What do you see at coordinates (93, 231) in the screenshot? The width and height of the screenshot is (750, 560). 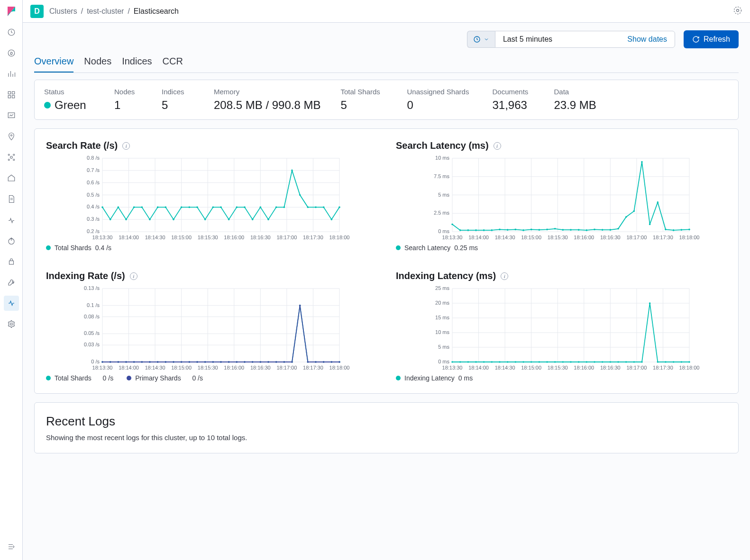 I see `svg-text: 0.2 /s` at bounding box center [93, 231].